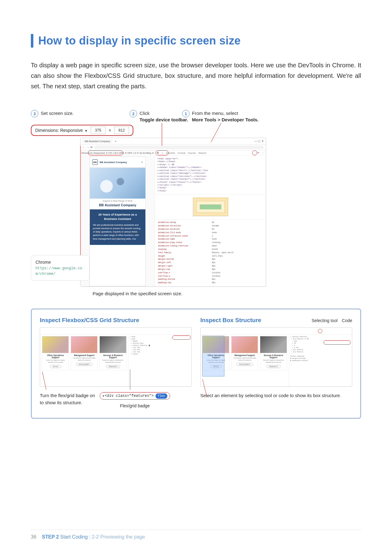 The height and width of the screenshot is (554, 392). What do you see at coordinates (128, 396) in the screenshot?
I see `badge-code: ▸<div class="features">` at bounding box center [128, 396].